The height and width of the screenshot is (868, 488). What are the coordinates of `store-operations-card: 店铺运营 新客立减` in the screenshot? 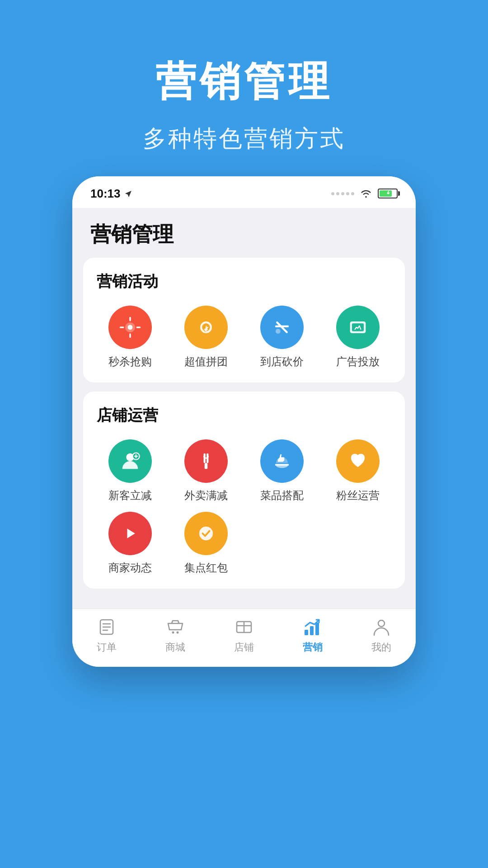 It's located at (244, 490).